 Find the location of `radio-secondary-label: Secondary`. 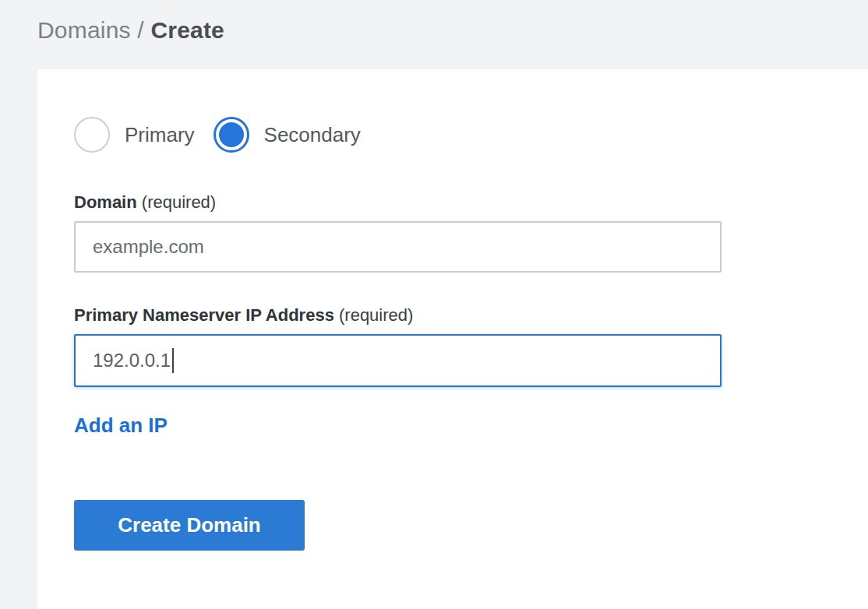

radio-secondary-label: Secondary is located at coordinates (312, 136).